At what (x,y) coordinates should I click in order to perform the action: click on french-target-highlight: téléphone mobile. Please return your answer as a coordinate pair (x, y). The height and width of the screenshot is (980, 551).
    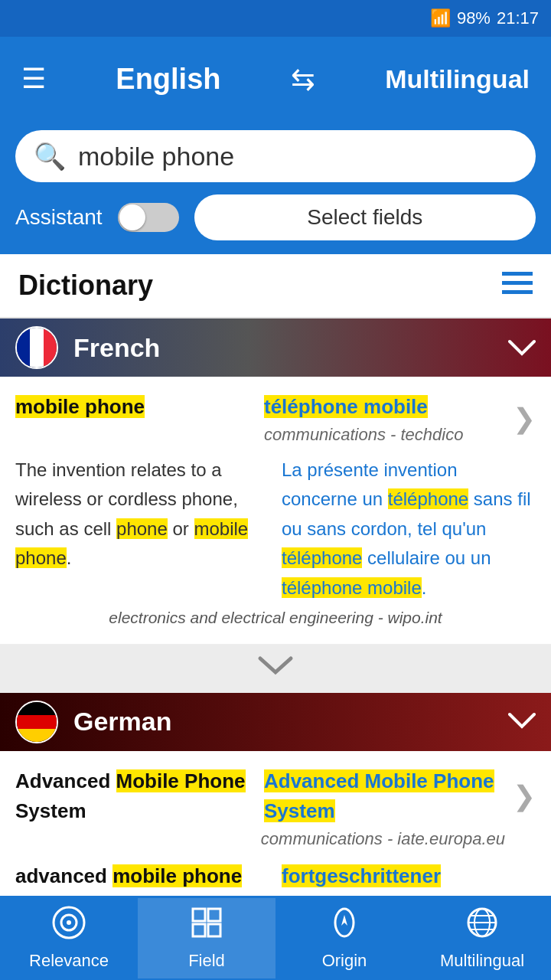
    Looking at the image, I should click on (346, 407).